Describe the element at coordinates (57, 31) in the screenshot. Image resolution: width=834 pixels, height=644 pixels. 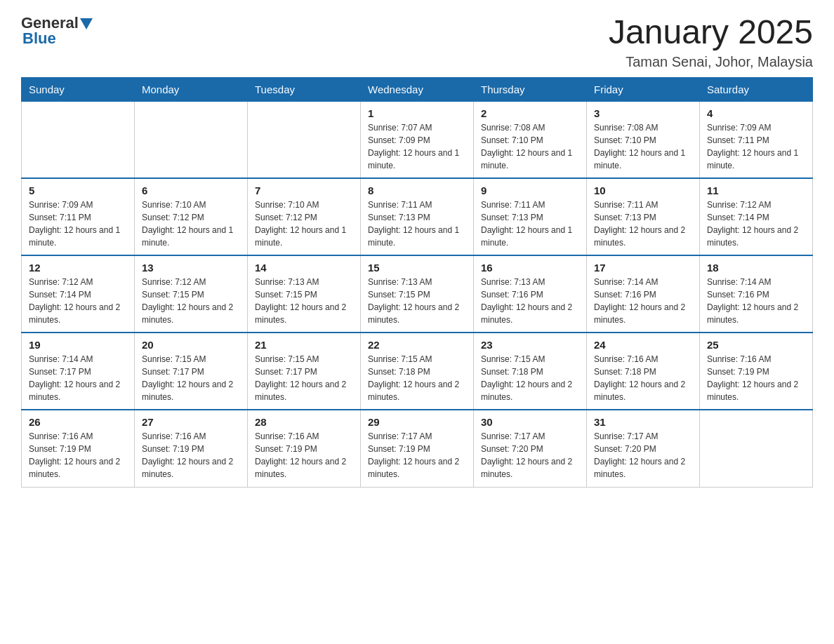
I see `logo: General Blue` at that location.